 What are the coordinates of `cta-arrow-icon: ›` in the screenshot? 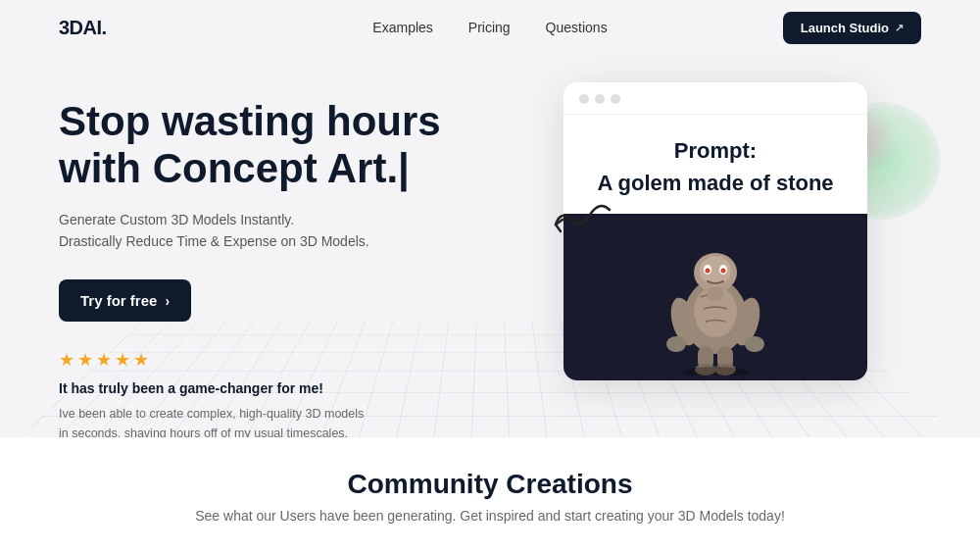 It's located at (167, 301).